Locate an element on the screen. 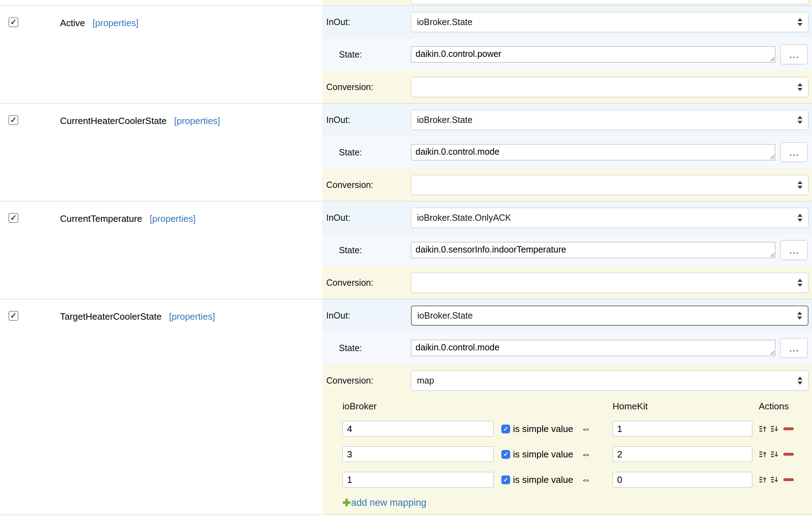  characteristic-left-panel: ✓ Active [properties] is located at coordinates (161, 54).